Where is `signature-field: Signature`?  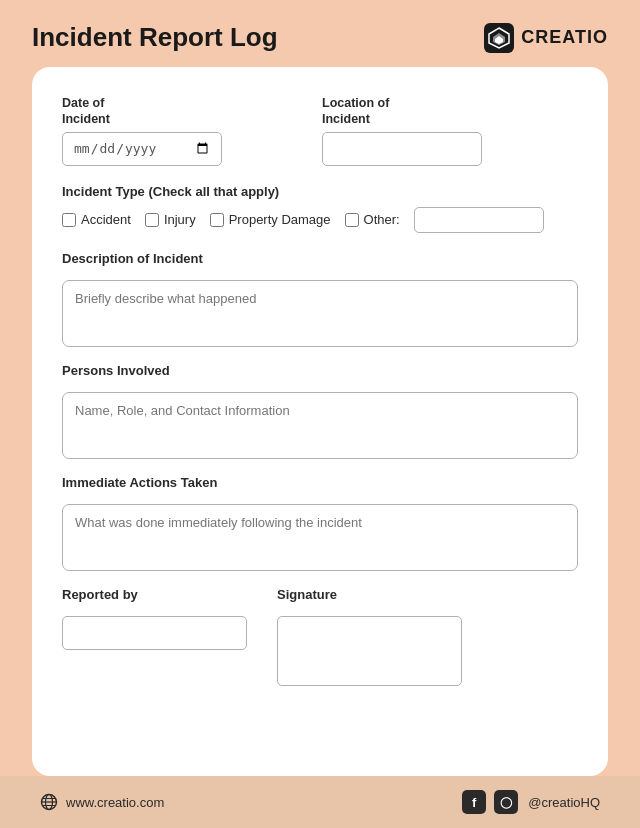 signature-field: Signature is located at coordinates (370, 636).